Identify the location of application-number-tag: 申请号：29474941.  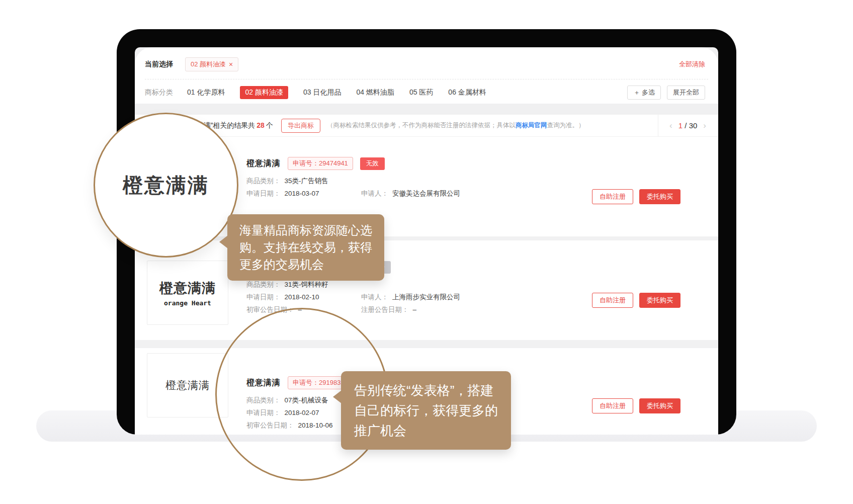
(320, 163).